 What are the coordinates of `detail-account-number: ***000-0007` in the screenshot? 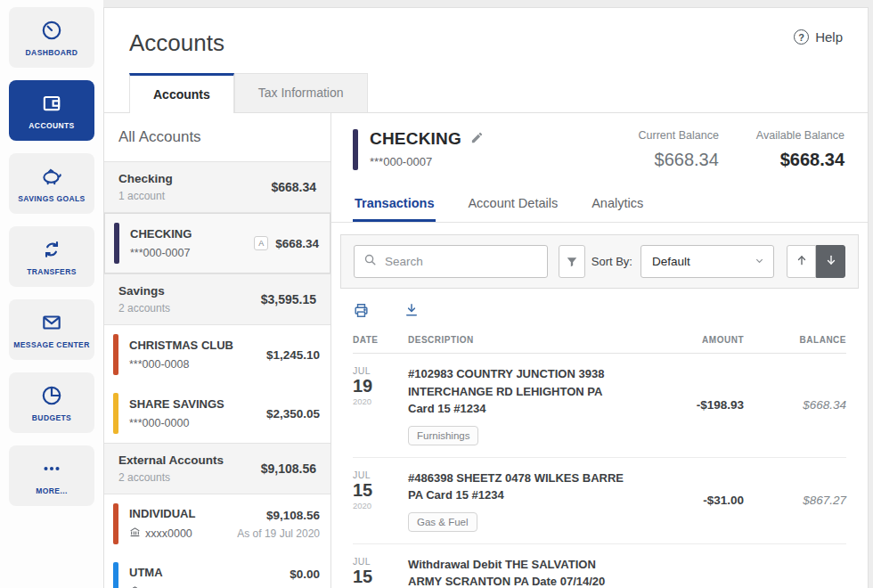 It's located at (427, 162).